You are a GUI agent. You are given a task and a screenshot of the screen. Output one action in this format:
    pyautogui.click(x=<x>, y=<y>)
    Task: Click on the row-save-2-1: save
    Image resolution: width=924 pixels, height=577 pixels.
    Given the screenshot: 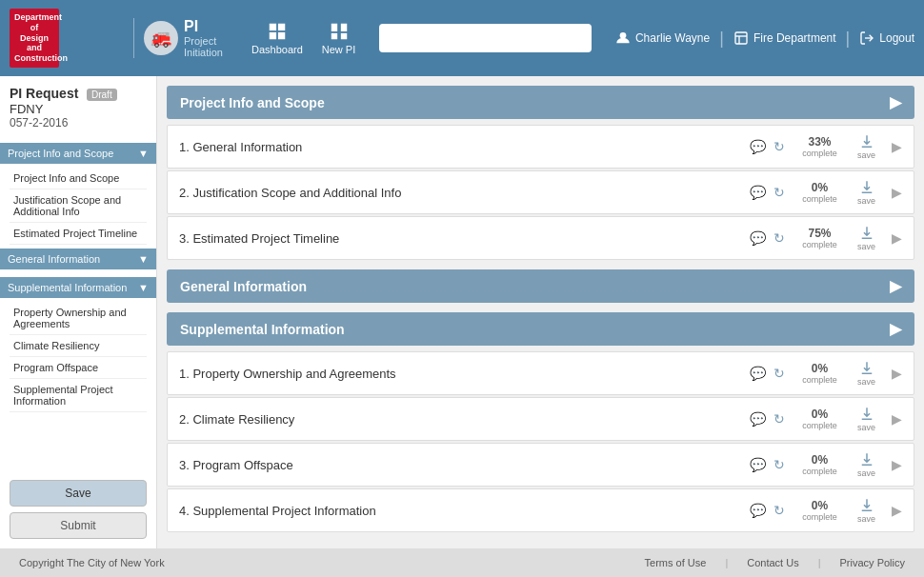 What is the action you would take?
    pyautogui.click(x=867, y=419)
    